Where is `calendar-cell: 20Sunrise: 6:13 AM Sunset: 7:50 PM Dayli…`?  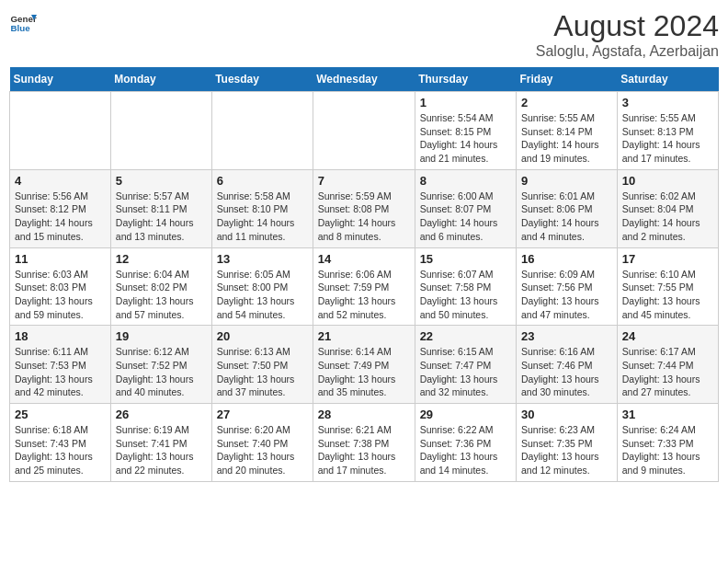 calendar-cell: 20Sunrise: 6:13 AM Sunset: 7:50 PM Dayli… is located at coordinates (262, 364).